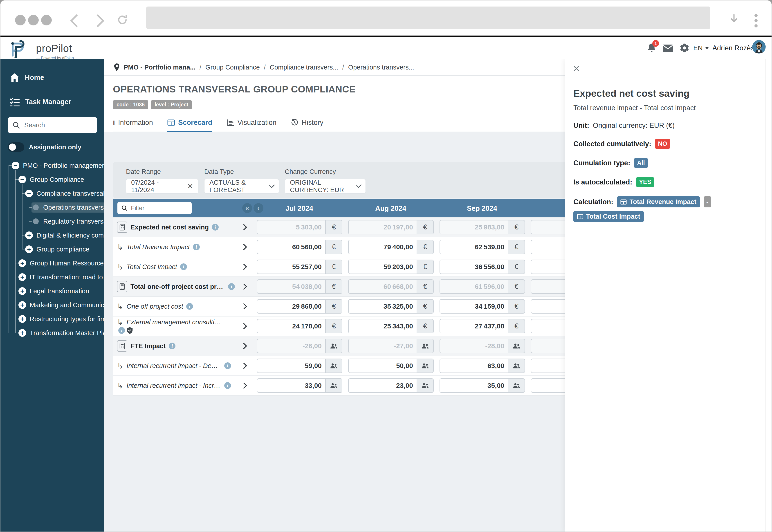  I want to click on value-input: 33,00, so click(291, 385).